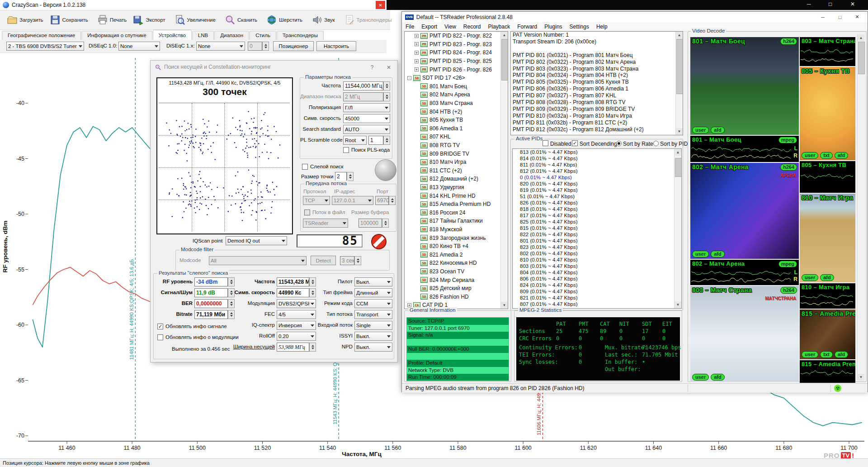  I want to click on active-pid-item: 812 (0.01% ~ 4.47 Kbps), so click(597, 171).